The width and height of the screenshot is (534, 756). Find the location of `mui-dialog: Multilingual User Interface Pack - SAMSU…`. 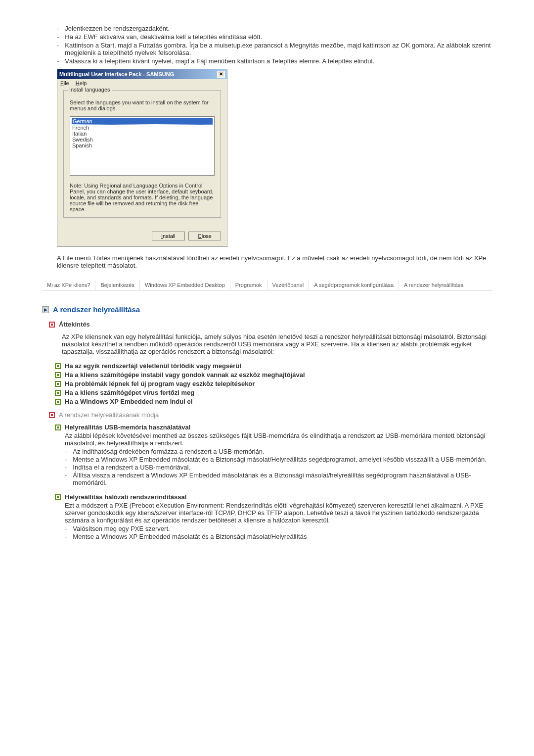

mui-dialog: Multilingual User Interface Pack - SAMSU… is located at coordinates (142, 158).